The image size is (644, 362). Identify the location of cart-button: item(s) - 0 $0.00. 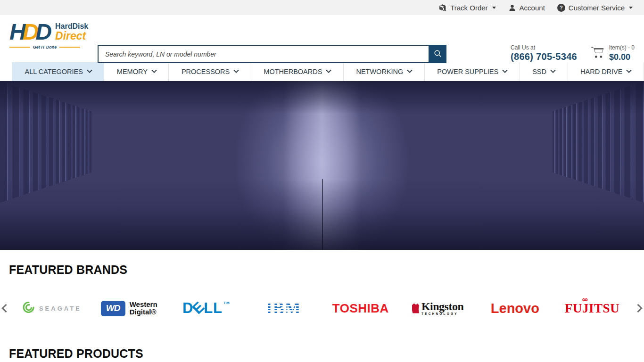
(612, 53).